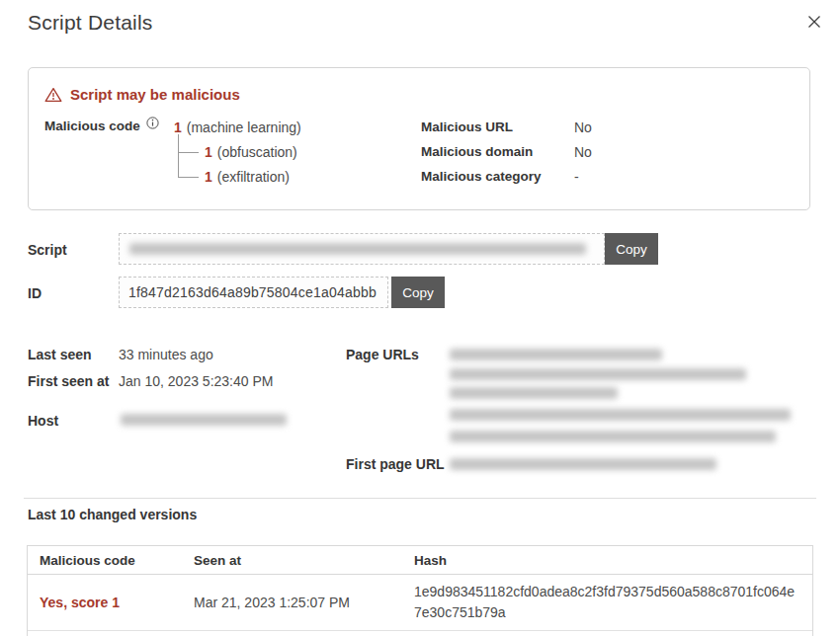 The image size is (840, 636). What do you see at coordinates (257, 152) in the screenshot?
I see `tree-child-label: (obfuscation)` at bounding box center [257, 152].